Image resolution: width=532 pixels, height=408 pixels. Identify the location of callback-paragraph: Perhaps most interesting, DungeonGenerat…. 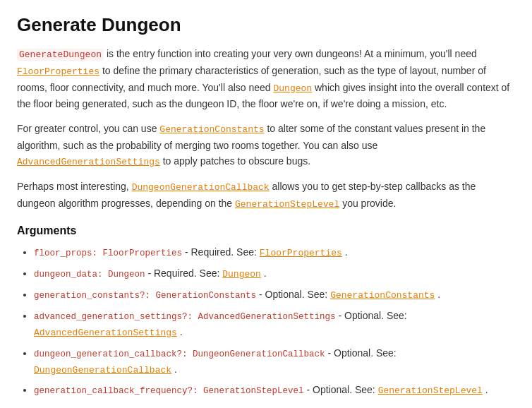
(266, 196).